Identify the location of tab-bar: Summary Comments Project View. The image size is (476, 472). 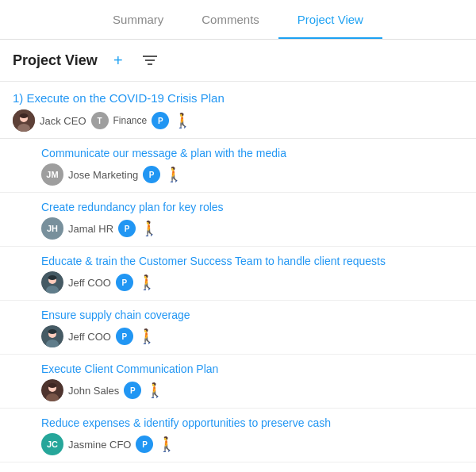
(238, 20).